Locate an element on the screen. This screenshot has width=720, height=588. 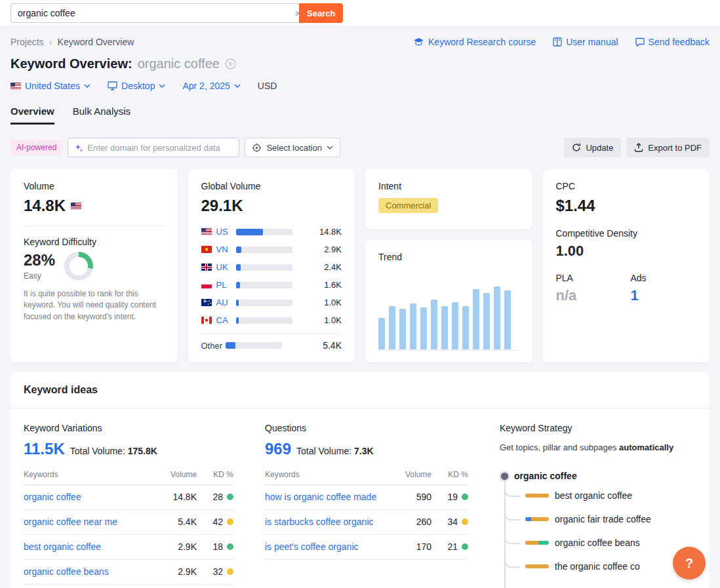
device-filter: Desktop is located at coordinates (136, 86).